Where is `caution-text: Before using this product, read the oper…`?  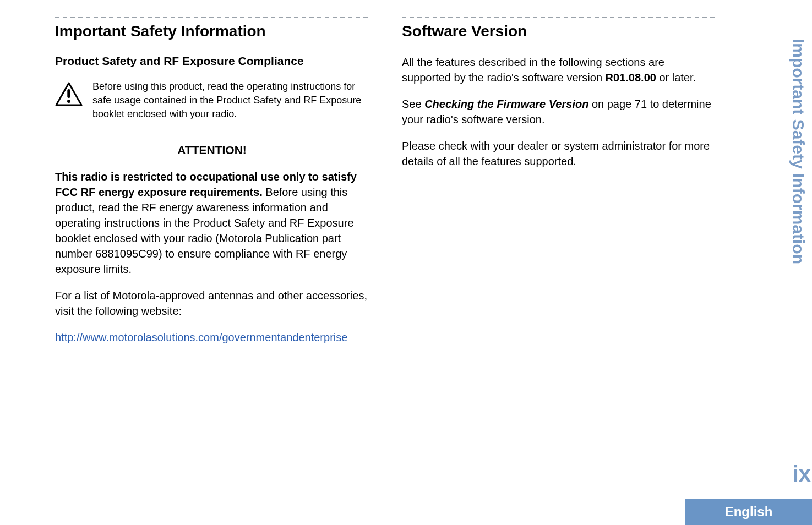 caution-text: Before using this product, read the oper… is located at coordinates (231, 101).